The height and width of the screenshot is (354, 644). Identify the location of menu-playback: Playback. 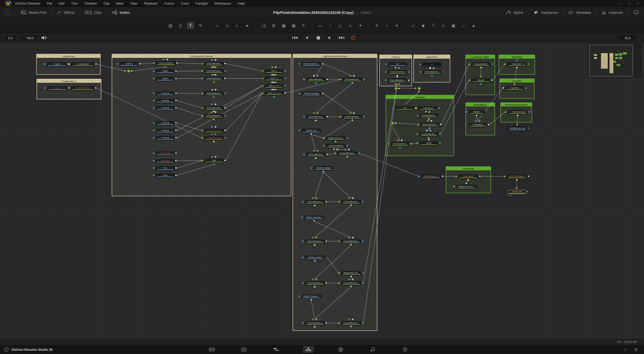
(151, 4).